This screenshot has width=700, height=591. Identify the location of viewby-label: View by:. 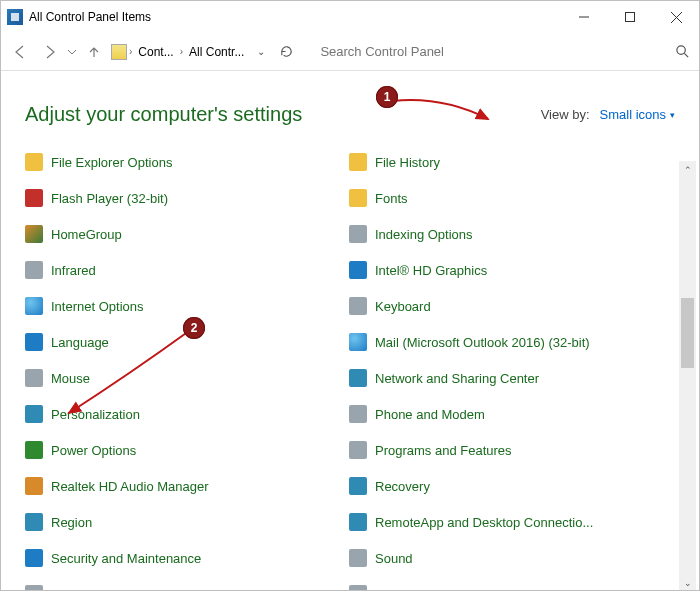
(566, 114).